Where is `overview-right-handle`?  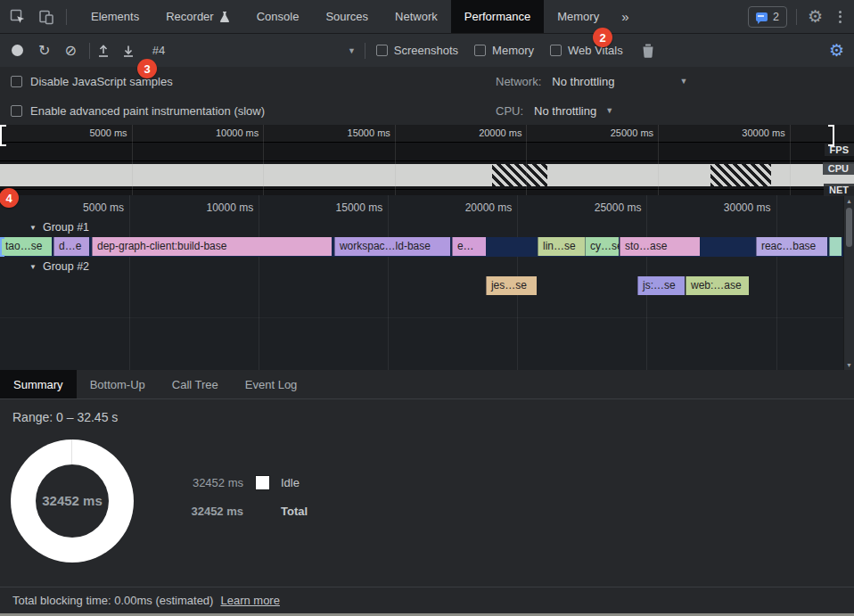
overview-right-handle is located at coordinates (831, 136).